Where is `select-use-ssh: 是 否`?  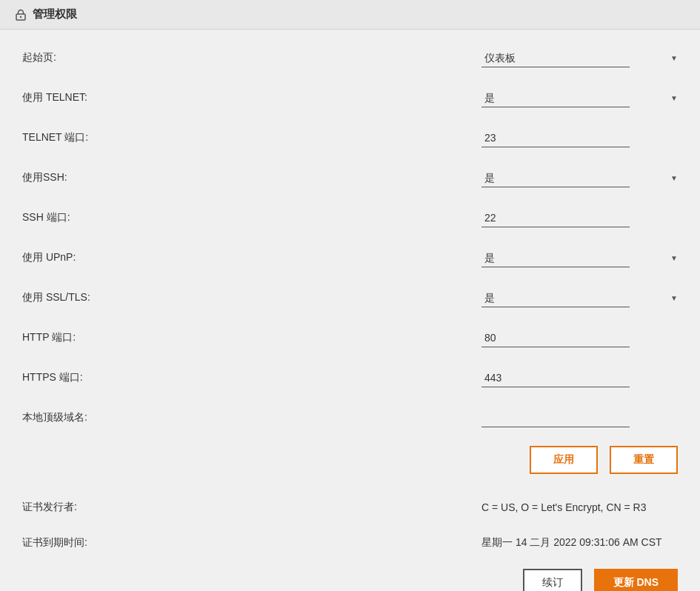 select-use-ssh: 是 否 is located at coordinates (556, 178).